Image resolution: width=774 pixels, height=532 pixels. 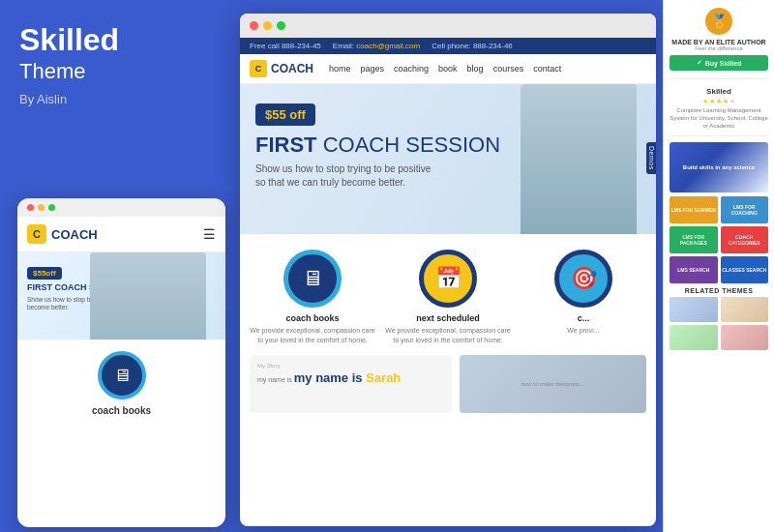 I want to click on related-label: RELATED THEMES, so click(x=719, y=290).